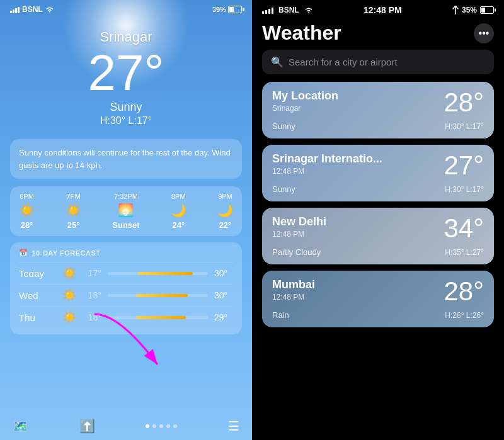  What do you see at coordinates (464, 252) in the screenshot?
I see `location-hilo-2: H:35° L:27°` at bounding box center [464, 252].